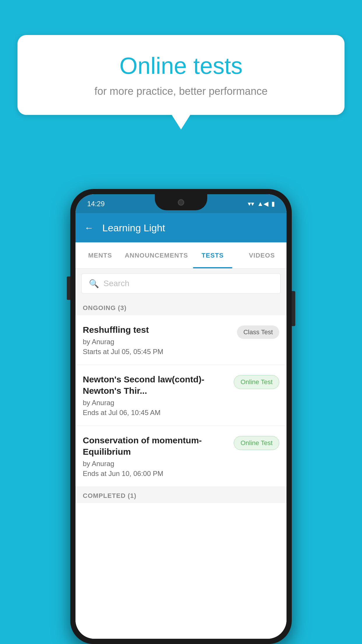 The image size is (362, 644). What do you see at coordinates (181, 91) in the screenshot?
I see `bubble-subtitle: for more practice, better performance` at bounding box center [181, 91].